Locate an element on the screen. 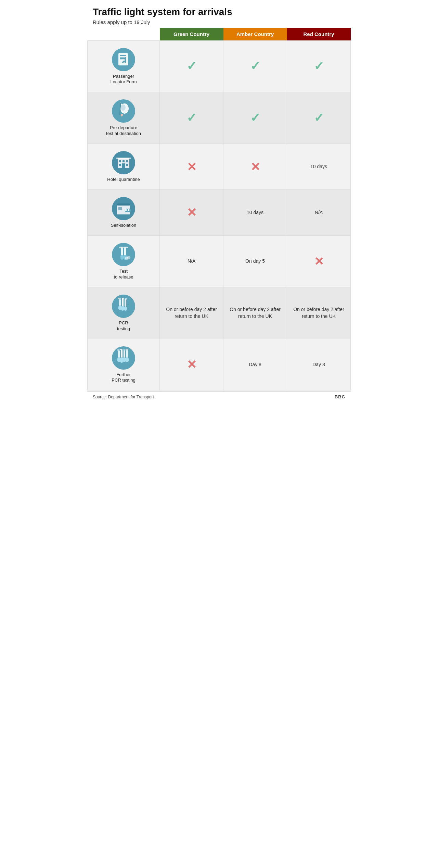 This screenshot has height=868, width=438. footer-source: Source: Department for Transport is located at coordinates (123, 397).